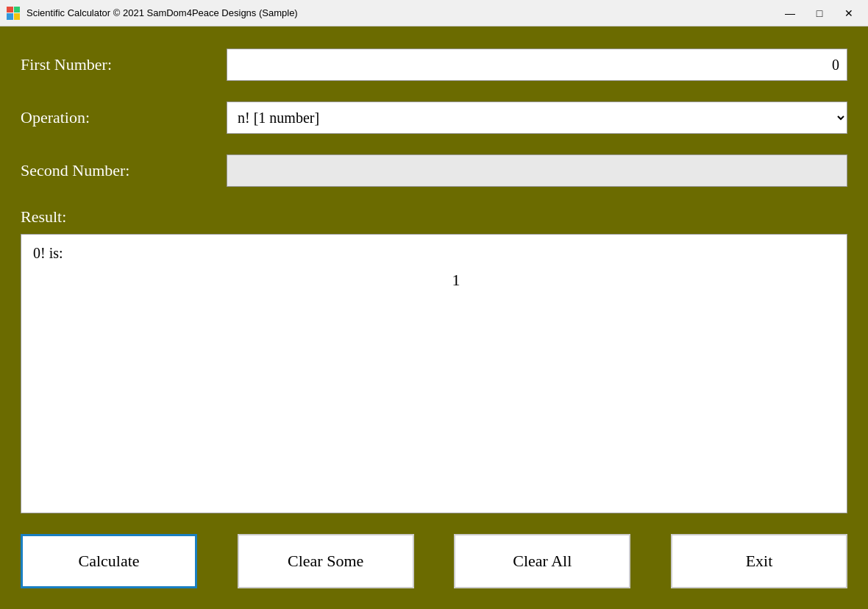 The height and width of the screenshot is (609, 868). I want to click on clear-all-button: Clear All, so click(542, 561).